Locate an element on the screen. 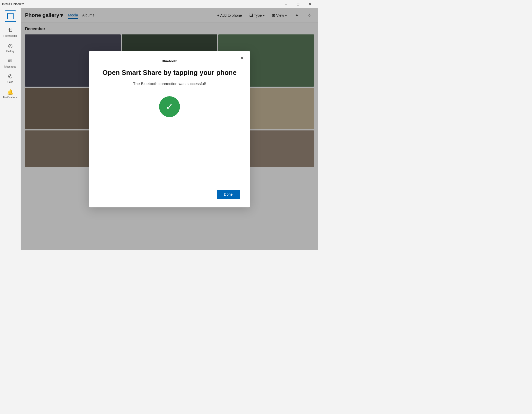  sidebar-item-gallery: ◎ Gallery is located at coordinates (10, 47).